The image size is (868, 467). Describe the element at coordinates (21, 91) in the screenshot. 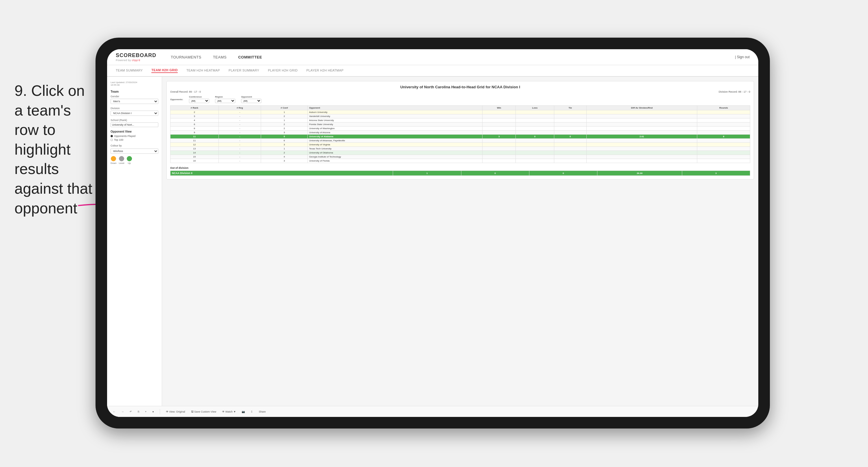

I see `step-number: 9.` at that location.